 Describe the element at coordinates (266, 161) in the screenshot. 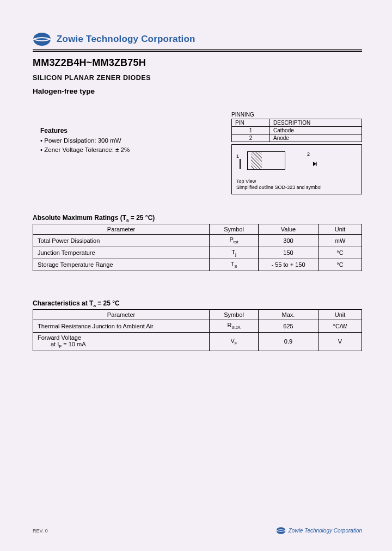

I see `sod-outline` at that location.